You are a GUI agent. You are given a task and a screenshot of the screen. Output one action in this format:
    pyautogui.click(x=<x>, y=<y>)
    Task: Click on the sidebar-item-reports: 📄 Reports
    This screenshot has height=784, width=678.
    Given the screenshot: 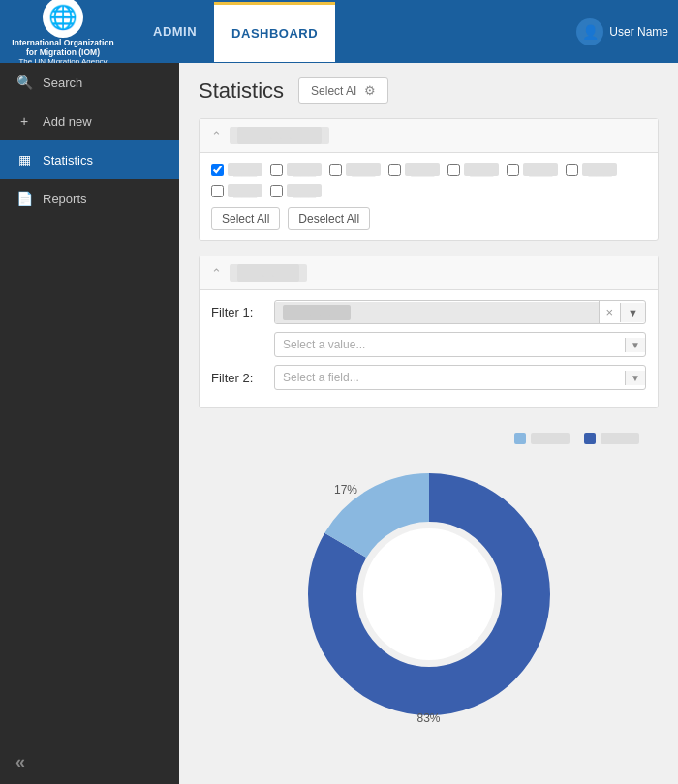 What is the action you would take?
    pyautogui.click(x=89, y=198)
    